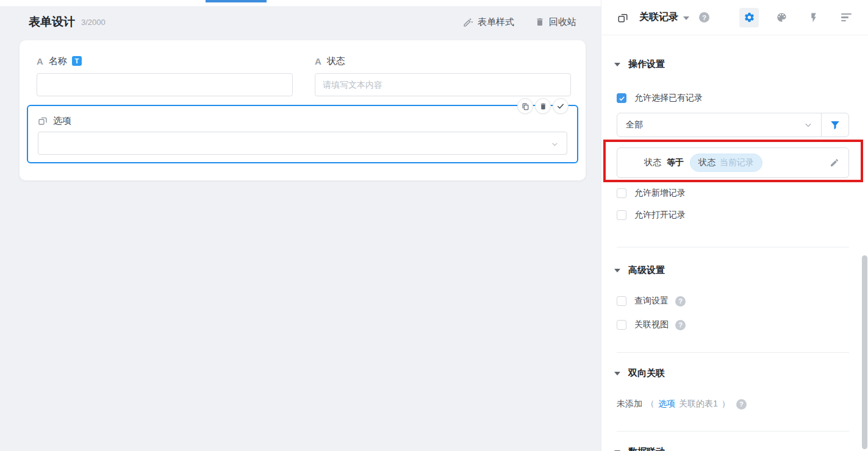 This screenshot has width=868, height=451. Describe the element at coordinates (781, 18) in the screenshot. I see `tab-style-palette` at that location.